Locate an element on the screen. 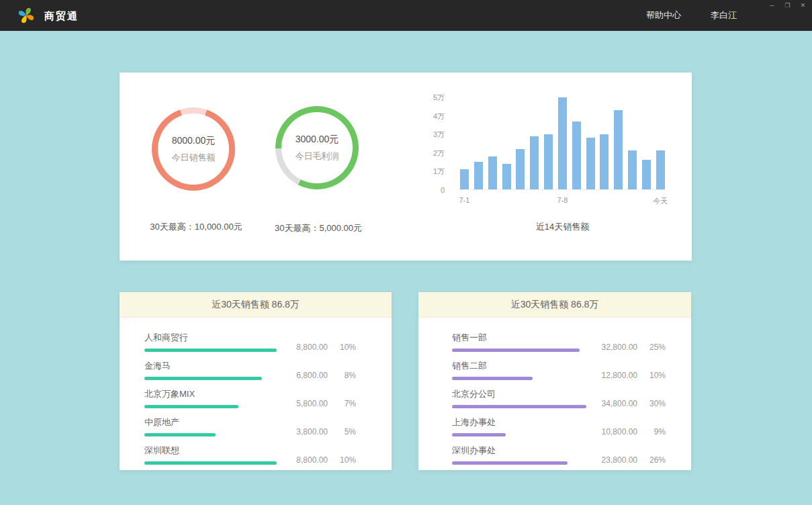 The height and width of the screenshot is (505, 812). today-sales-value: 8000.00元 is located at coordinates (193, 141).